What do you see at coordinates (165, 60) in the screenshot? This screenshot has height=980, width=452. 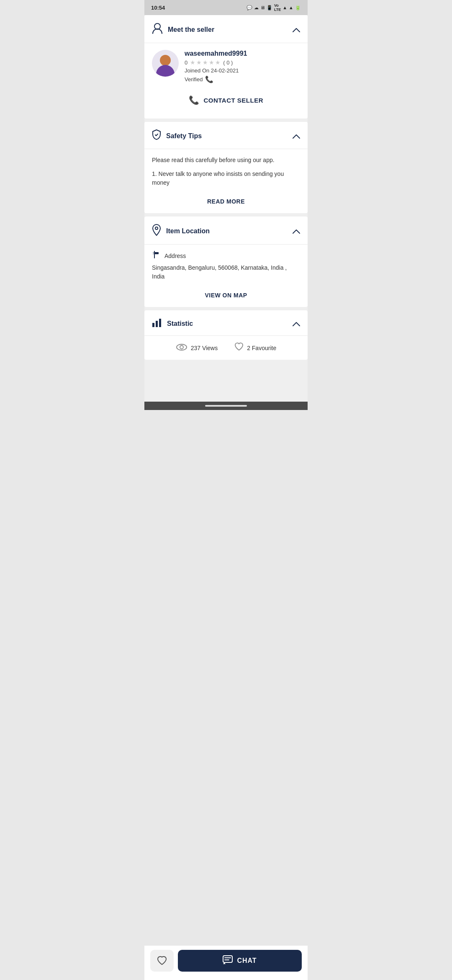 I see `avatar-head` at bounding box center [165, 60].